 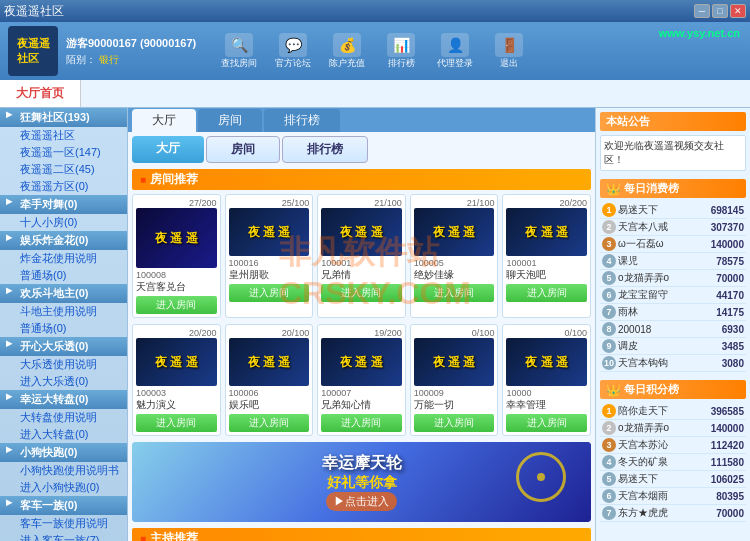 What do you see at coordinates (673, 364) in the screenshot?
I see `rank-item: 10 天宫本钩钩 3080` at bounding box center [673, 364].